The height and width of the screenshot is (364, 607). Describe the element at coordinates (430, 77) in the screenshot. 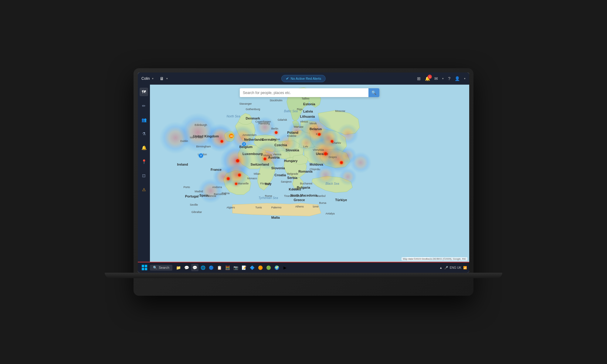

I see `notification-count: 1` at that location.